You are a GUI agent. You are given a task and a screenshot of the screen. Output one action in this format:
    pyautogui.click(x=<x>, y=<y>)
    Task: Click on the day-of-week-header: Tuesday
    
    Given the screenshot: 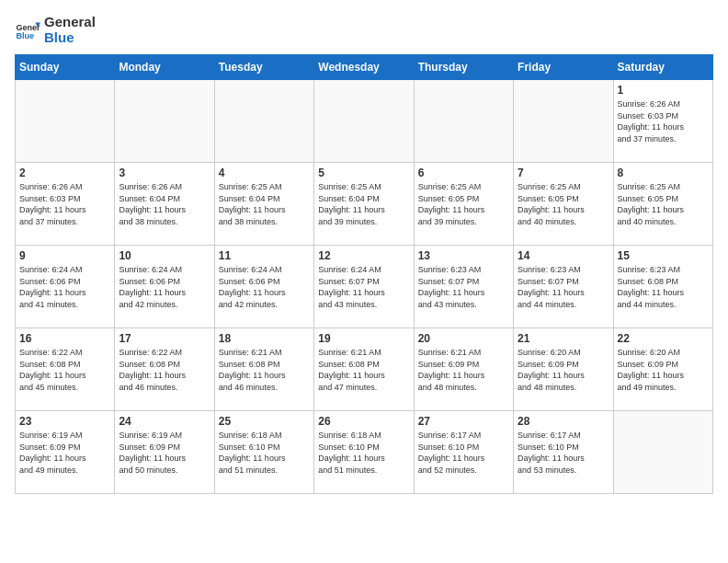 What is the action you would take?
    pyautogui.click(x=264, y=68)
    